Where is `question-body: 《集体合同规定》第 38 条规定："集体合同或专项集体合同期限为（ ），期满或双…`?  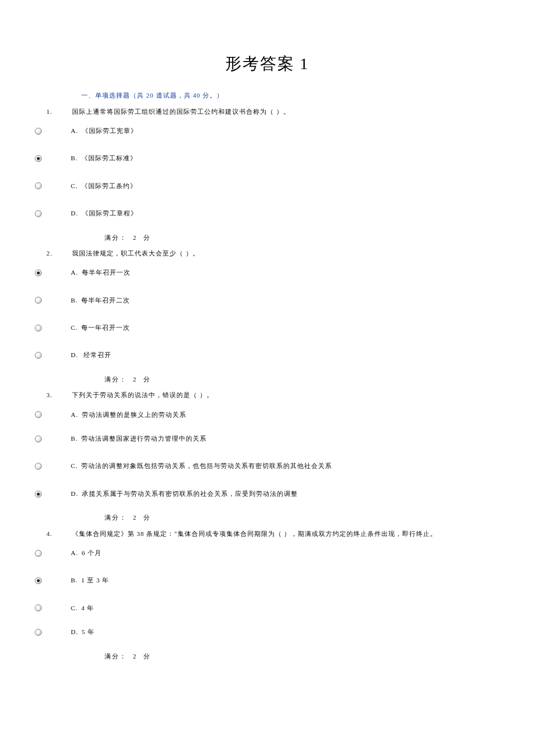
question-body: 《集体合同规定》第 38 条规定："集体合同或专项集体合同期限为（ ），期满或双… is located at coordinates (255, 534).